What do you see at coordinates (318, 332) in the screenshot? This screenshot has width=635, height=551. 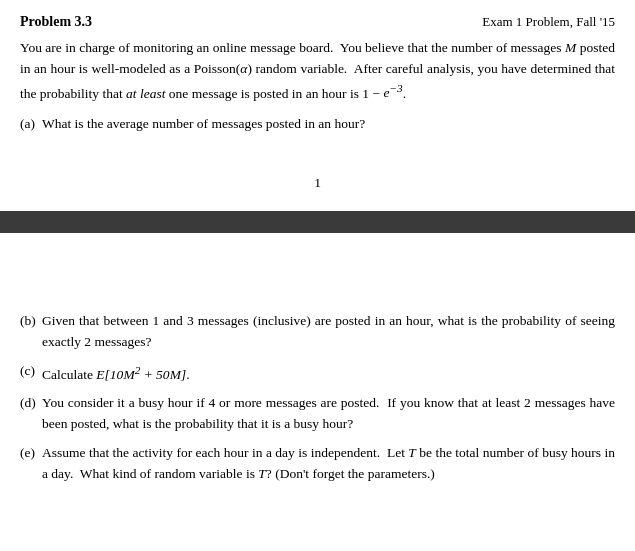 I see `part-b: (b) Given that between 1 and 3 messages …` at bounding box center [318, 332].